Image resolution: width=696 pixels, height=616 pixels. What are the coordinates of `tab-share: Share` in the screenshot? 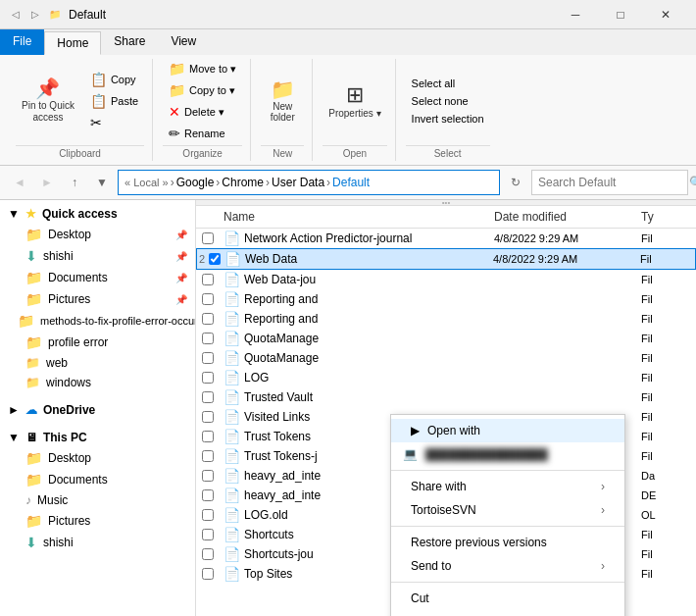 It's located at (129, 42).